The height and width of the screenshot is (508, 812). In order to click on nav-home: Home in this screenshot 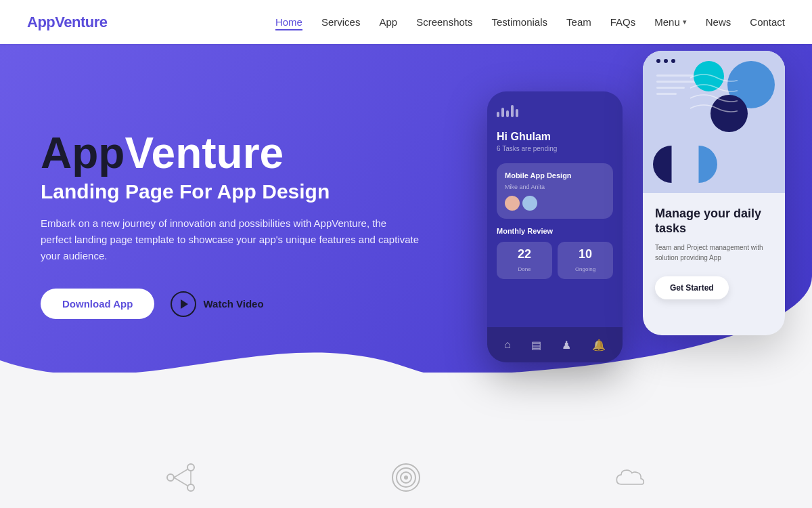, I will do `click(289, 23)`.